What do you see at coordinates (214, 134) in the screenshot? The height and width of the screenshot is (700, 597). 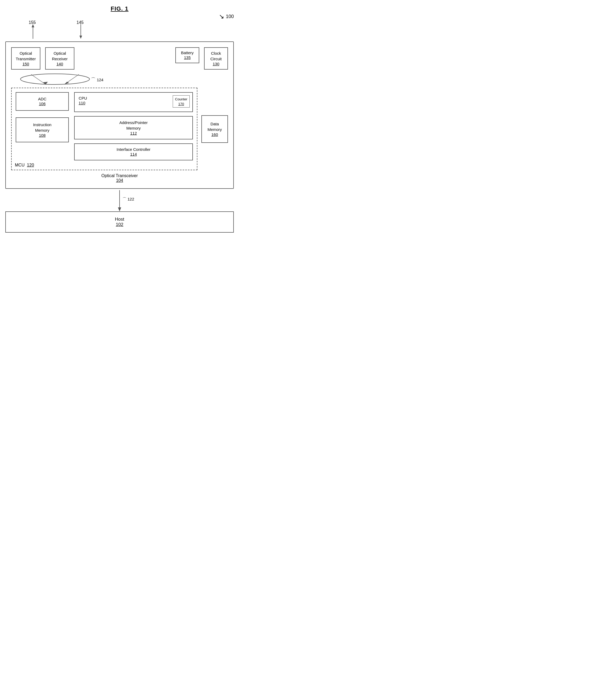 I see `data-memory-ref: 160` at bounding box center [214, 134].